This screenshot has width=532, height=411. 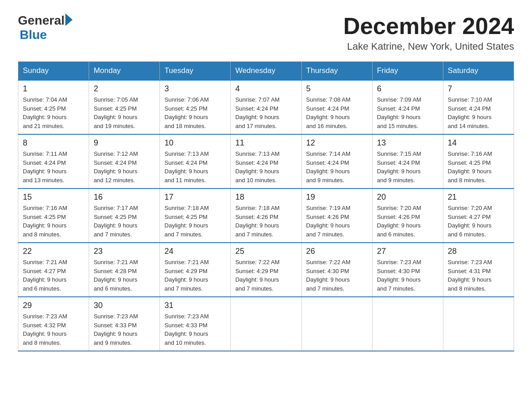 What do you see at coordinates (266, 270) in the screenshot?
I see `calendar-week-4: 22 Sunrise: 7:21 AM Sunset: 4:27 PM Dayl…` at bounding box center [266, 270].